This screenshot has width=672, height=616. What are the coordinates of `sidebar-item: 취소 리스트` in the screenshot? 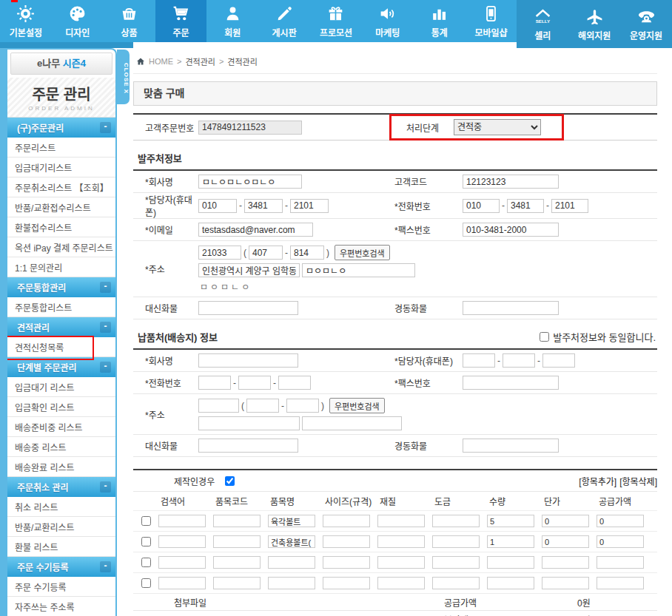 It's located at (61, 507).